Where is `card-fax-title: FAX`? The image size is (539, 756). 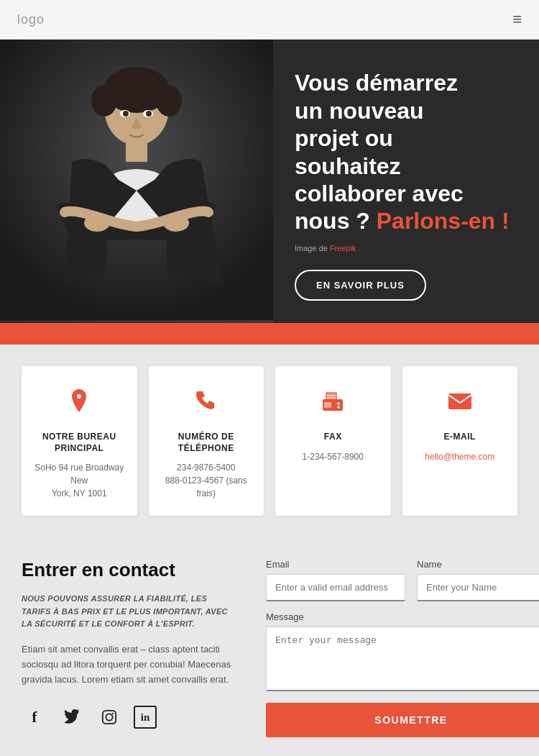 card-fax-title: FAX is located at coordinates (333, 437).